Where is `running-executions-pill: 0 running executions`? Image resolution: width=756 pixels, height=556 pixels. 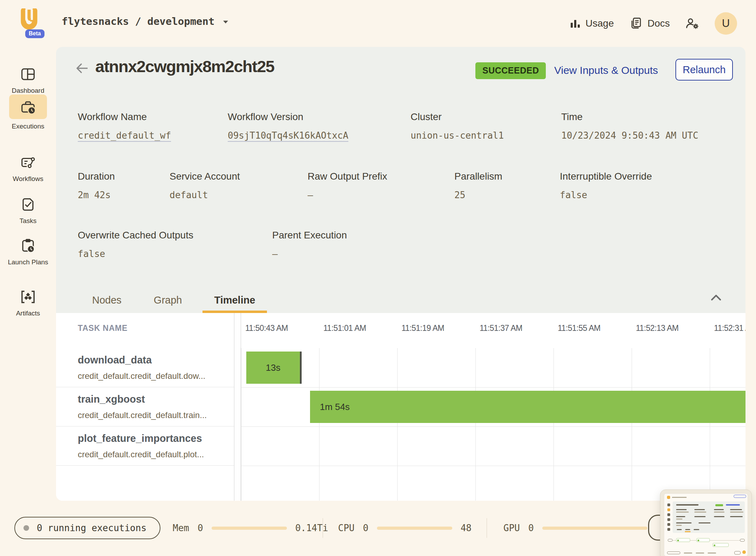 running-executions-pill: 0 running executions is located at coordinates (88, 528).